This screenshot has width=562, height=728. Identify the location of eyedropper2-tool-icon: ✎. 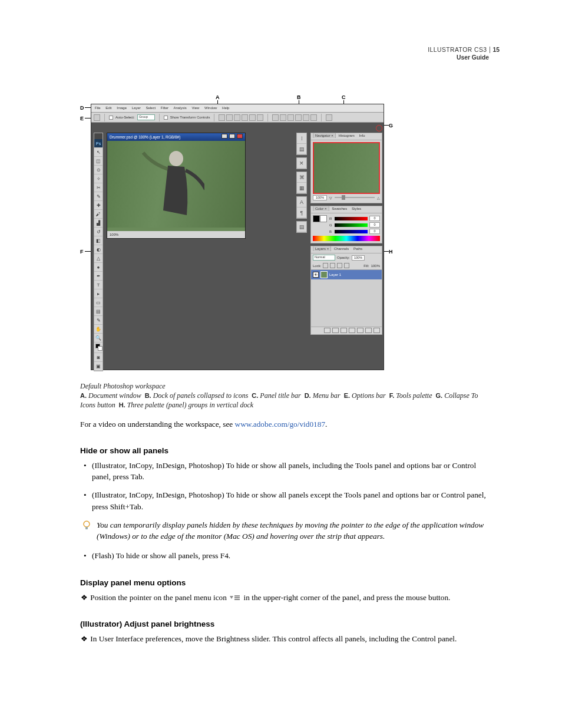
(98, 321).